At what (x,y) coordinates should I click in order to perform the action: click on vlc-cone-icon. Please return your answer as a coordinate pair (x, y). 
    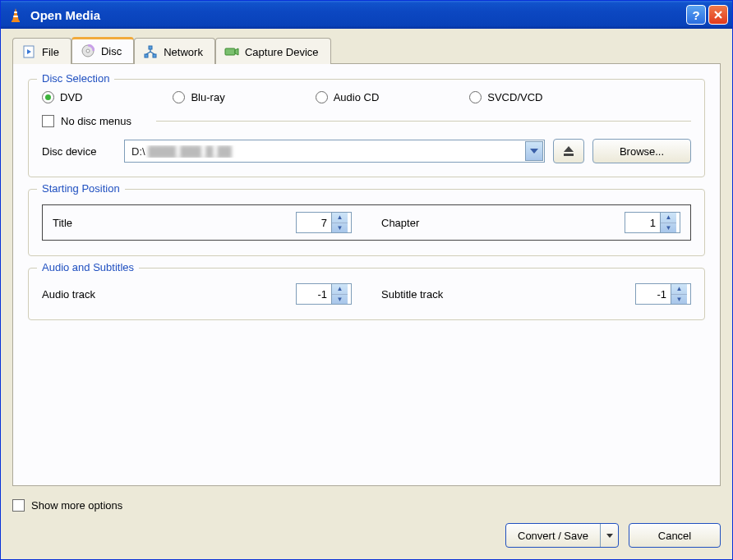
    Looking at the image, I should click on (16, 15).